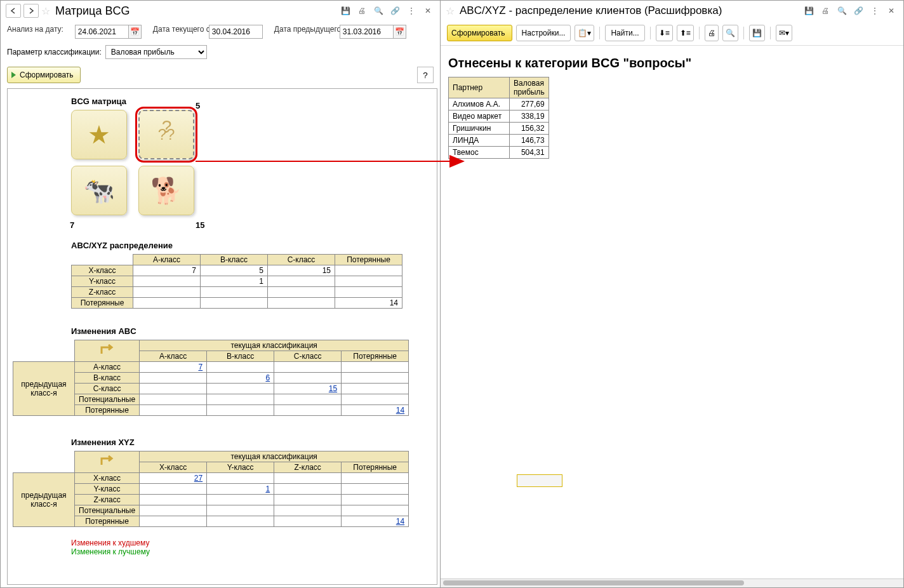  What do you see at coordinates (672, 583) in the screenshot?
I see `horizontal-scrollbar` at bounding box center [672, 583].